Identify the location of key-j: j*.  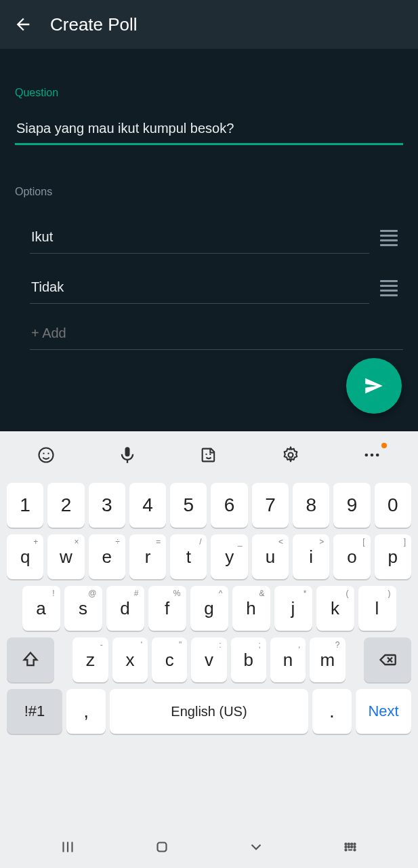
(293, 608).